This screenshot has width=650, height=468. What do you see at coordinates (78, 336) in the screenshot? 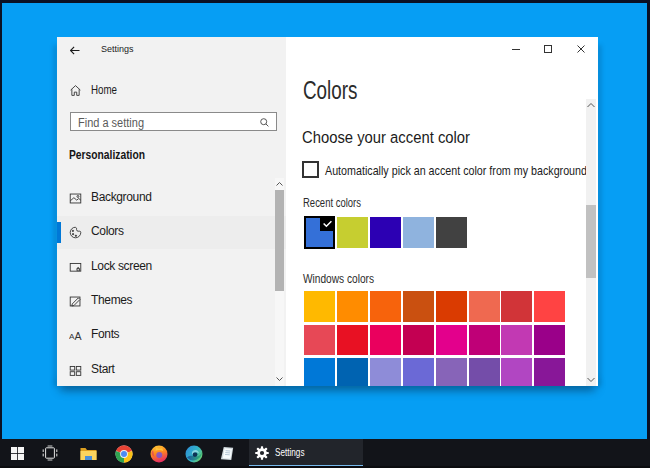
I see `svg-text: A` at bounding box center [78, 336].